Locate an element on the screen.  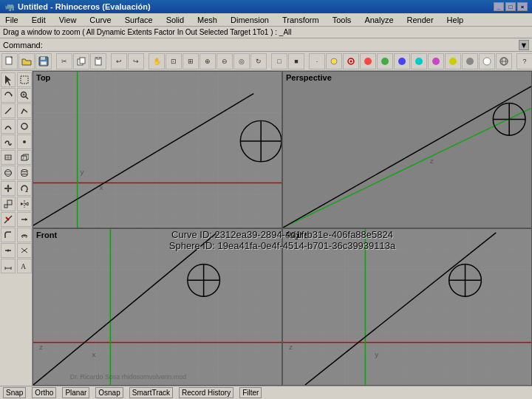
menu-tools: Tools is located at coordinates (342, 20).